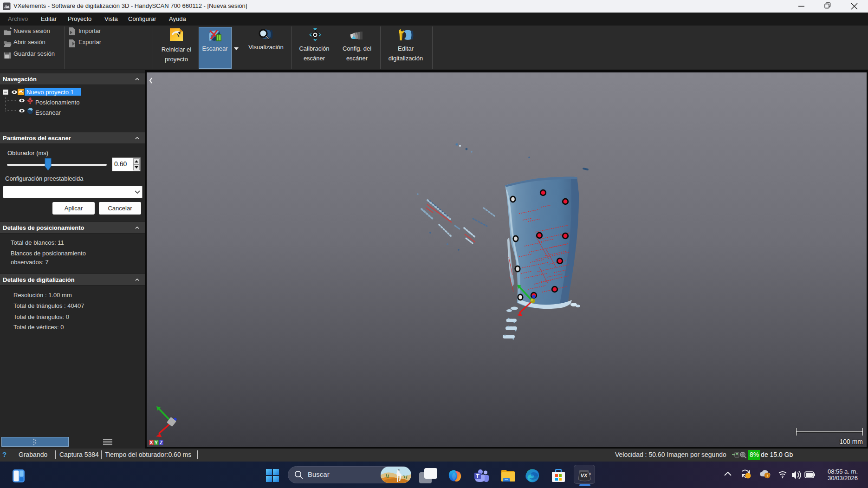 This screenshot has width=868, height=488. Describe the element at coordinates (590, 474) in the screenshot. I see `svg-text: 5` at that location.